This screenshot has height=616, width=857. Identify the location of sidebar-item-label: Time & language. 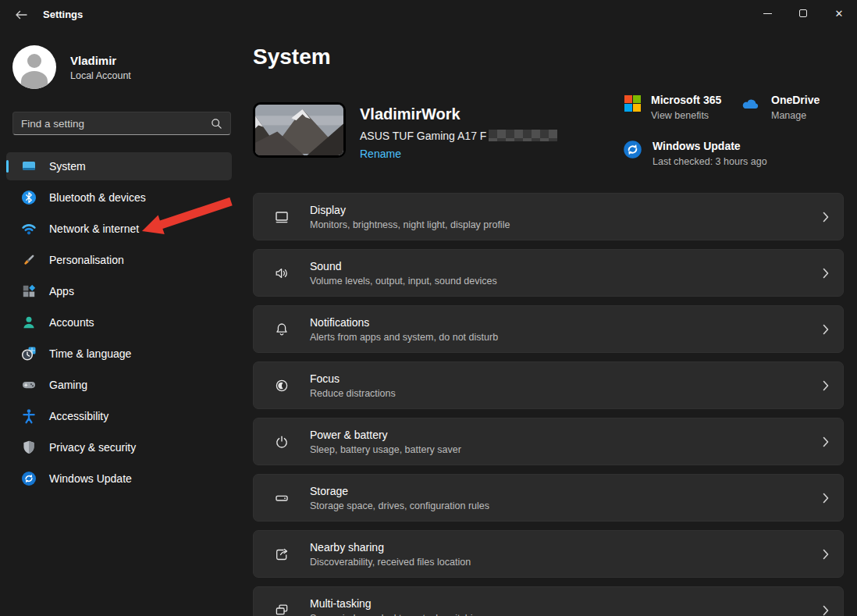
(91, 354).